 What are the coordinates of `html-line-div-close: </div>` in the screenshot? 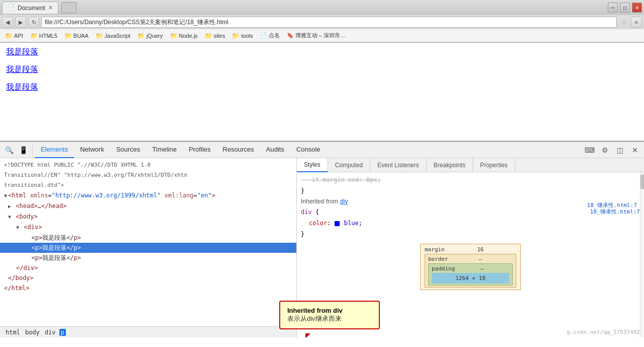 It's located at (148, 268).